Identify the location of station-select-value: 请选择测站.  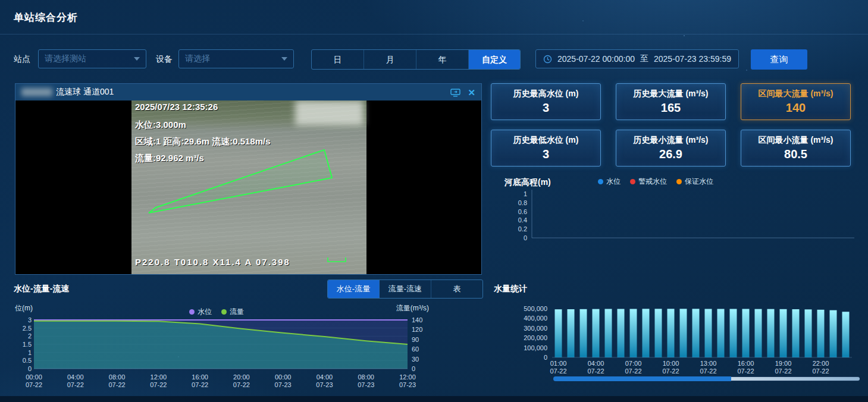
(65, 59).